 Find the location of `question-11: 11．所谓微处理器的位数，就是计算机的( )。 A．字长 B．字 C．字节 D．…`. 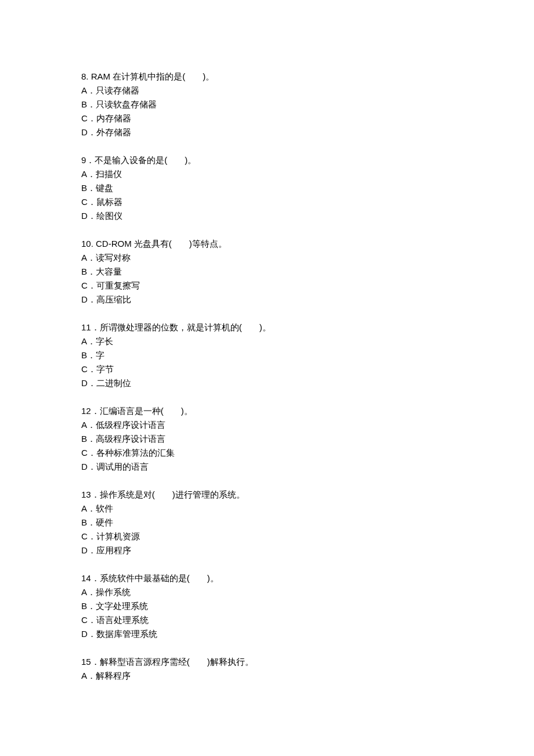

question-11: 11．所谓微处理器的位数，就是计算机的( )。 A．字长 B．字 C．字节 D．… is located at coordinates (267, 355).